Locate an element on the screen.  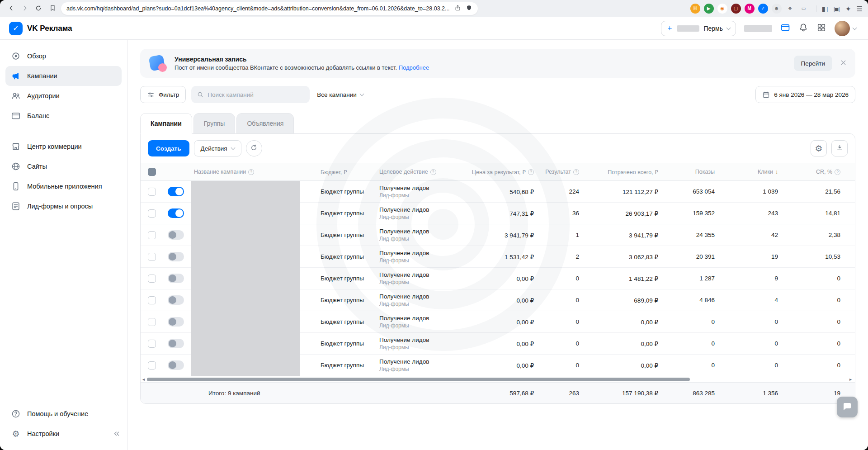
support-chat-widget is located at coordinates (847, 407).